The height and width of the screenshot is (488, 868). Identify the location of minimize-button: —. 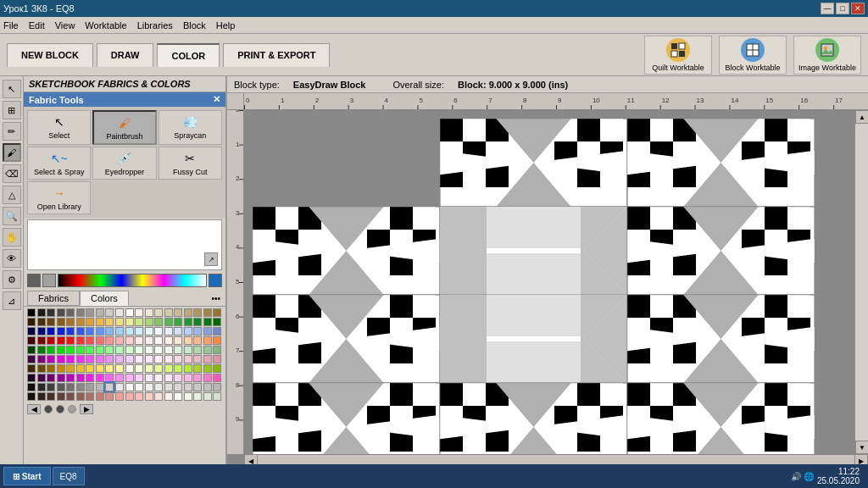
(827, 8).